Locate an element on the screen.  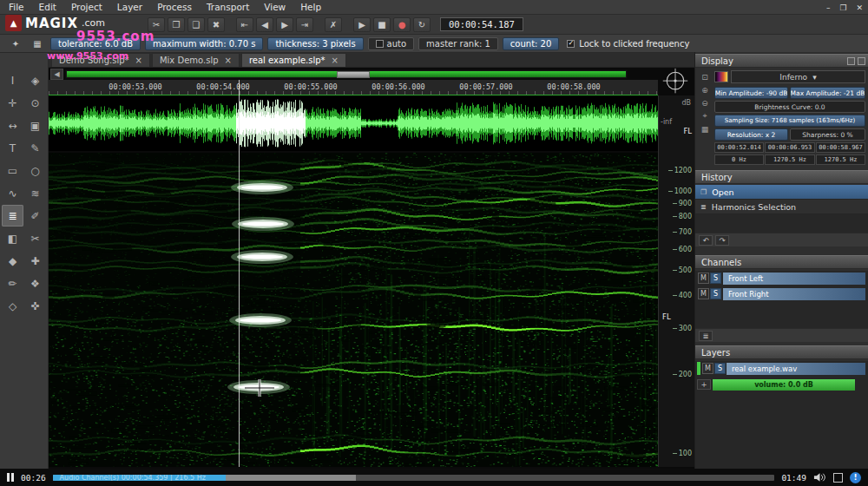
waveform-canvas is located at coordinates (353, 123).